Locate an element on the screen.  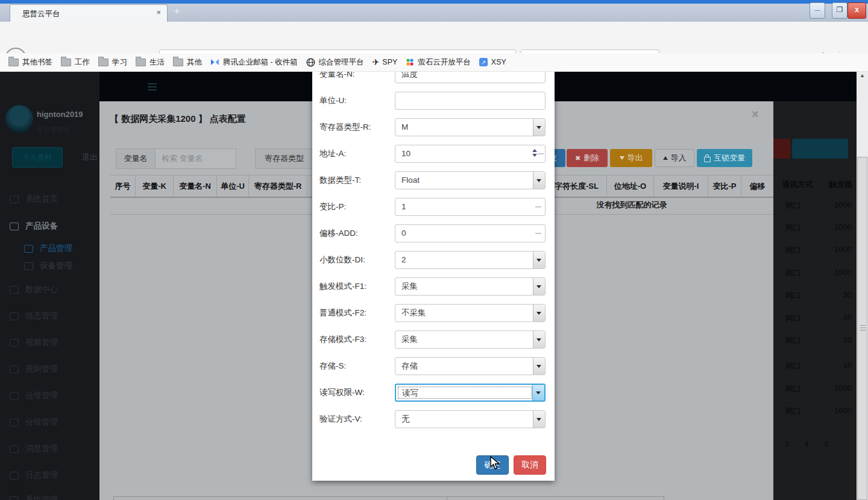
bookmark-tencent-mail: 腾讯企业邮箱 - 收件箱 is located at coordinates (254, 63).